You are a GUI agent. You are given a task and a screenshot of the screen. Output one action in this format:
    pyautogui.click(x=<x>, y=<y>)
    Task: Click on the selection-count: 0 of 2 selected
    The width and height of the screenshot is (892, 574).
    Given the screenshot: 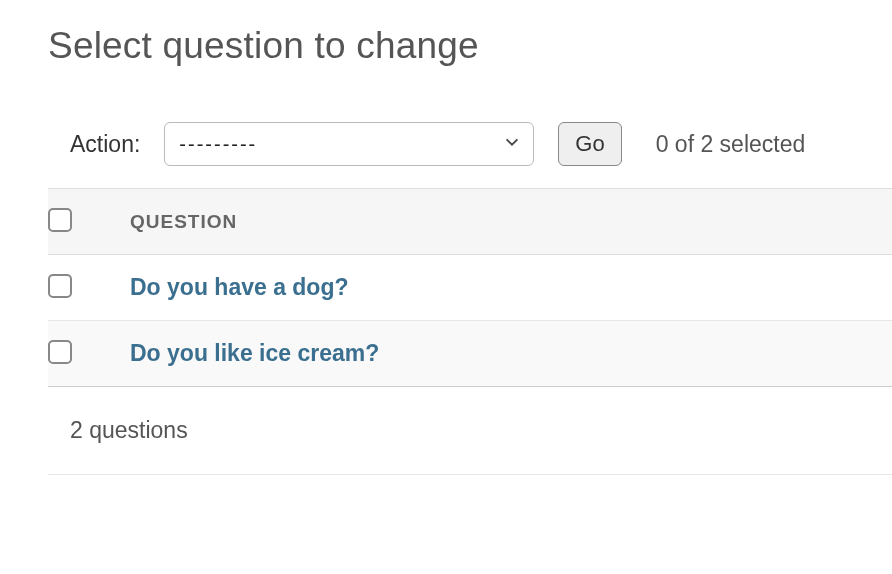 What is the action you would take?
    pyautogui.click(x=731, y=144)
    